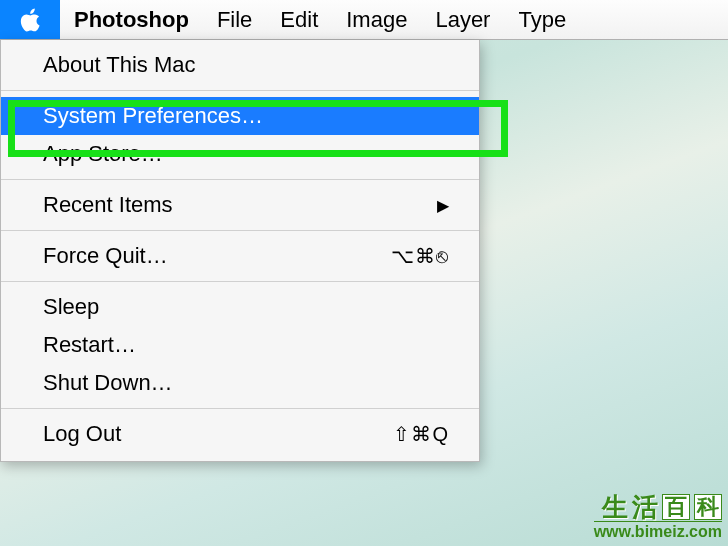 This screenshot has width=728, height=546. I want to click on menubar-item-edit: Edit, so click(299, 20).